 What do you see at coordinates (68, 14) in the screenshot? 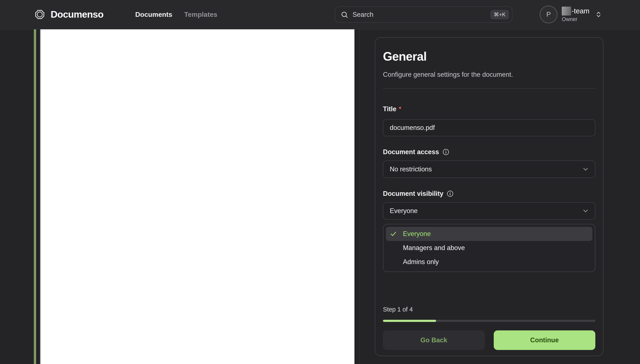
I see `brand-home-link: Documenso` at bounding box center [68, 14].